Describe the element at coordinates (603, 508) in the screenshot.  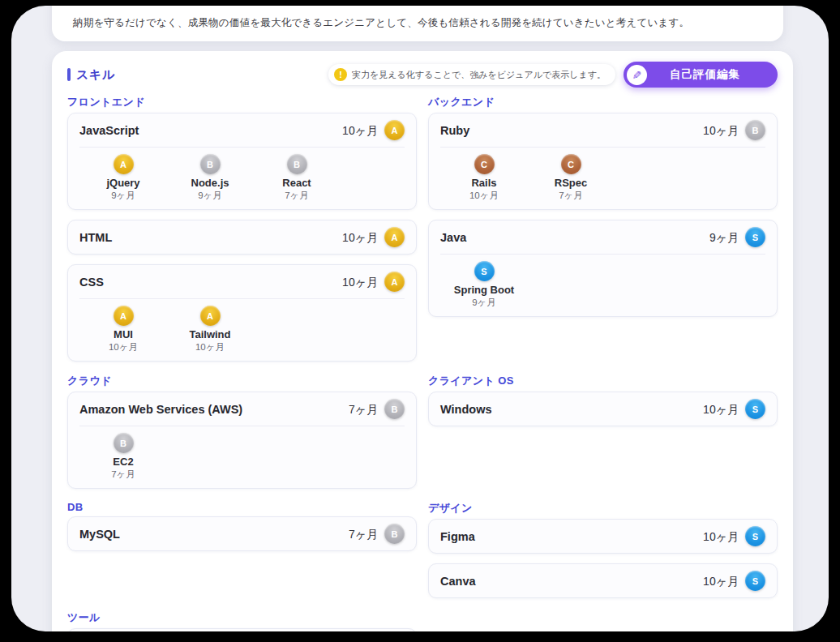
I see `section-label: デザイン` at that location.